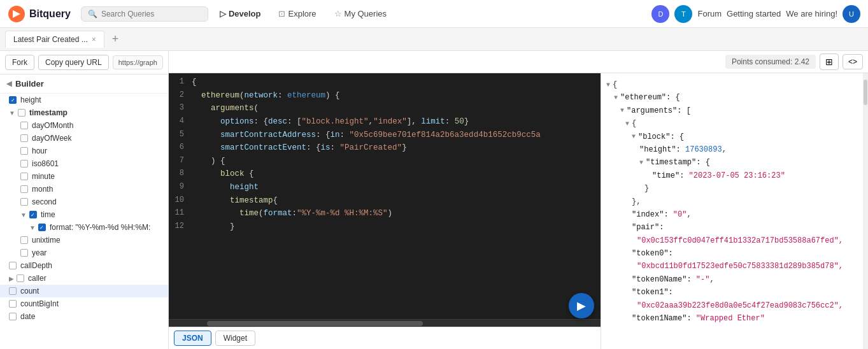  What do you see at coordinates (223, 14) in the screenshot?
I see `develop-icon: ▷` at bounding box center [223, 14].